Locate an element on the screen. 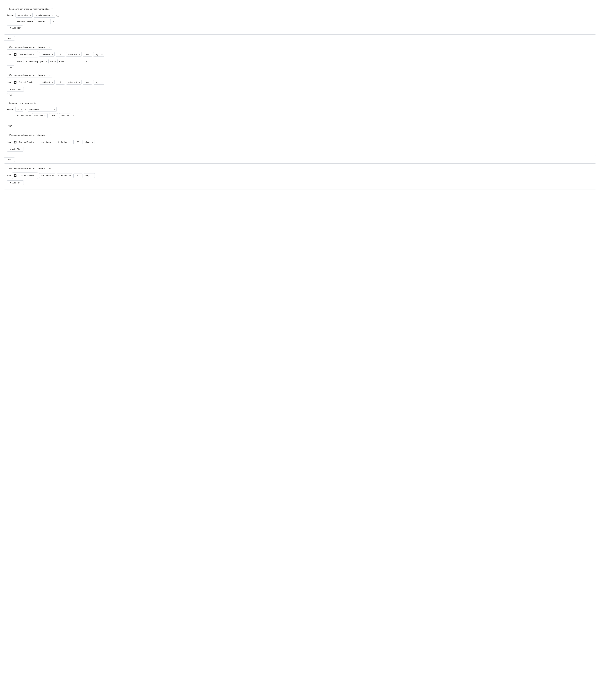  equals-label: equals is located at coordinates (53, 61).